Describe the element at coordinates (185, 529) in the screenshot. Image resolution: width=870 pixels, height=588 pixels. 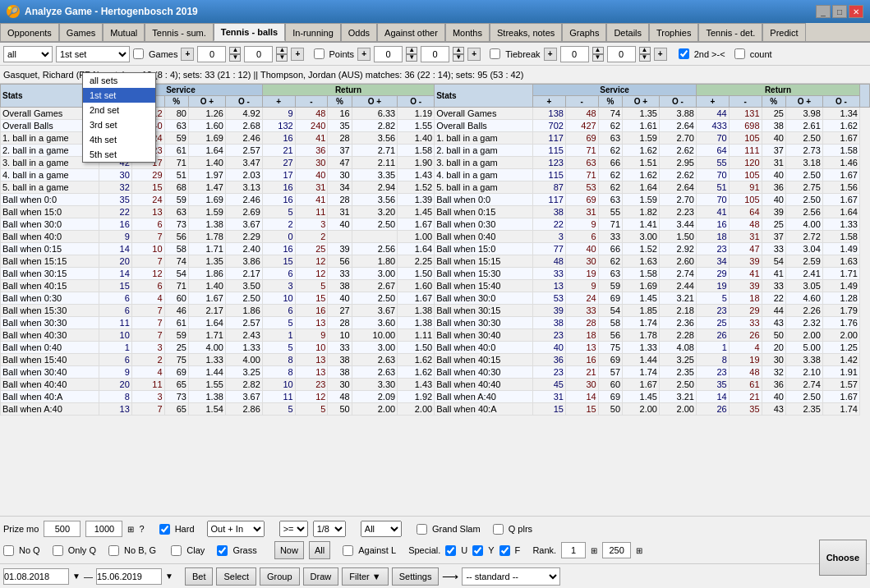
I see `hard-label: Hard` at that location.